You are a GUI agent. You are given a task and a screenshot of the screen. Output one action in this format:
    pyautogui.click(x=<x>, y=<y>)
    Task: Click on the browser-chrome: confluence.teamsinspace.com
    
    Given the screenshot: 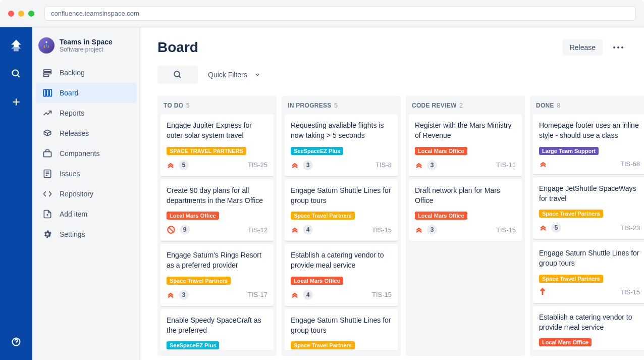 What is the action you would take?
    pyautogui.click(x=322, y=14)
    